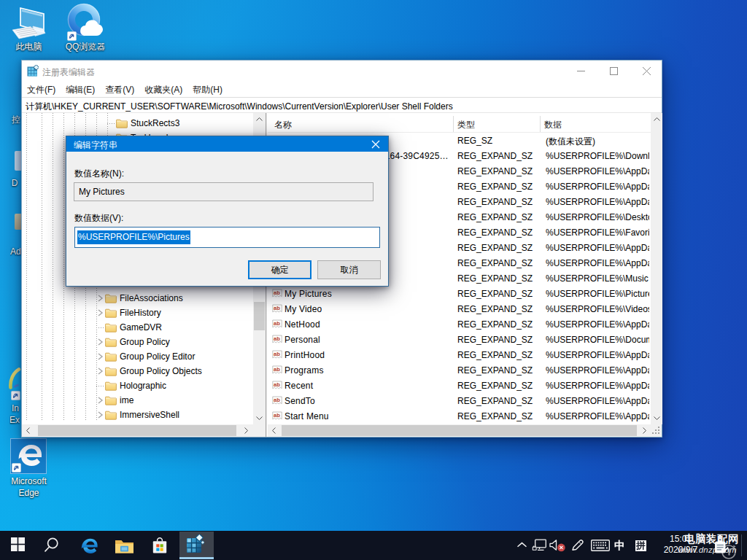 The image size is (747, 560). I want to click on tree-item: Group Policy, so click(137, 342).